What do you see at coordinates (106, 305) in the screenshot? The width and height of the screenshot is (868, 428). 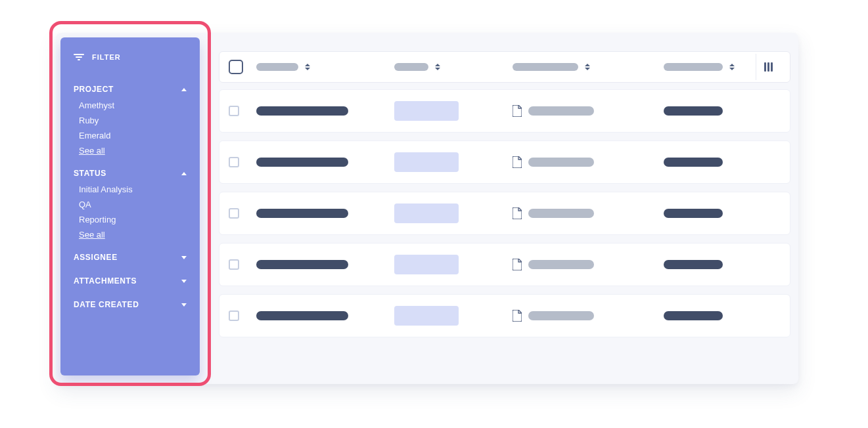 I see `filter-section-title: DATE CREATED` at bounding box center [106, 305].